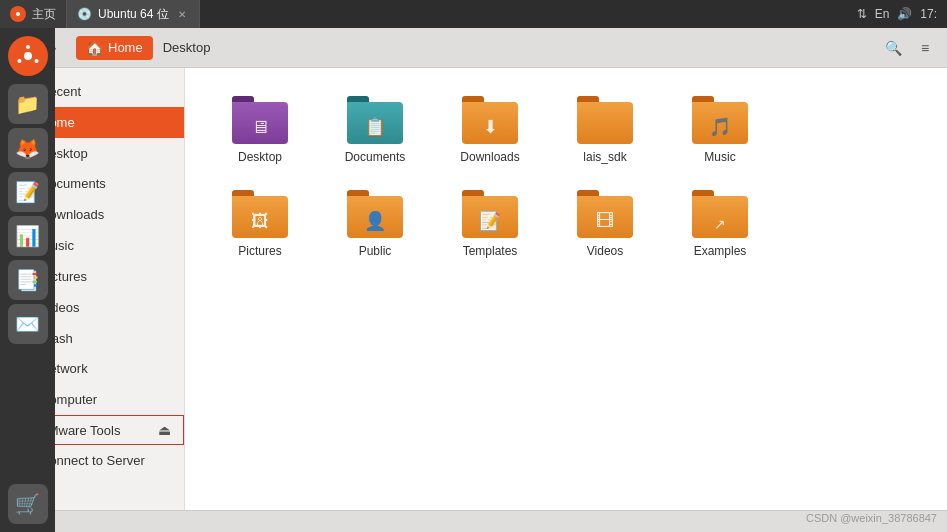 The width and height of the screenshot is (947, 532). Describe the element at coordinates (720, 120) in the screenshot. I see `folder-music-icon: 🎵` at that location.